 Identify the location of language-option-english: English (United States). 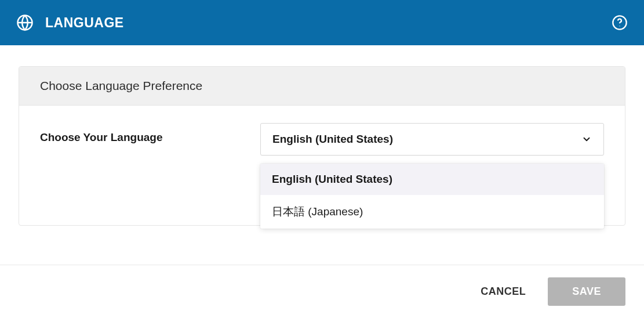
(432, 179).